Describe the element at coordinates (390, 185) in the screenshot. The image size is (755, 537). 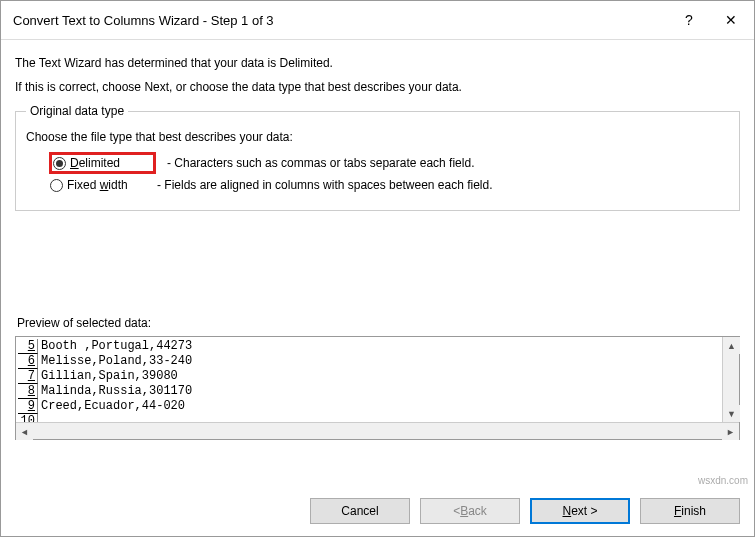
I see `radio-fixedwidth-row: Fixed width - Fields are aligned in colu…` at that location.